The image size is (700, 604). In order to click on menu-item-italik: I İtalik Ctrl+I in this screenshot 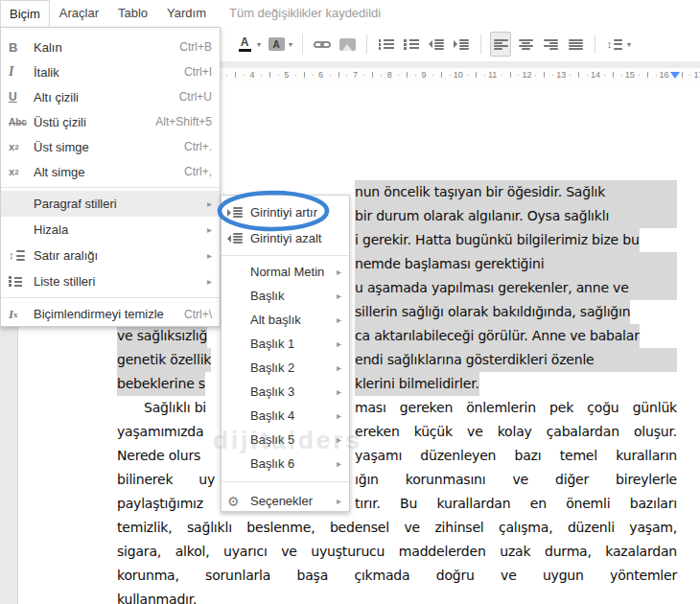, I will do `click(110, 72)`.